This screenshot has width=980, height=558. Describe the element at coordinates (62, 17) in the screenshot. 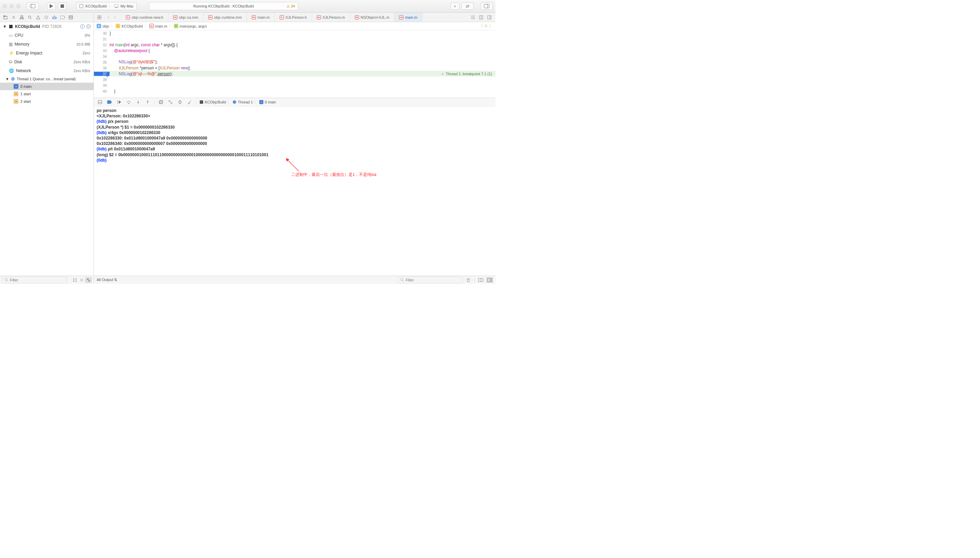

I see `nav-breakpoints-icon` at that location.